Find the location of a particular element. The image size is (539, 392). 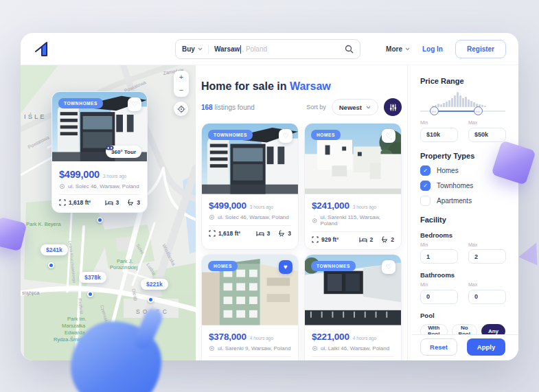

listing-card: HOMES $378,000 4 hours ago ul. Sarenki 9… is located at coordinates (250, 308).